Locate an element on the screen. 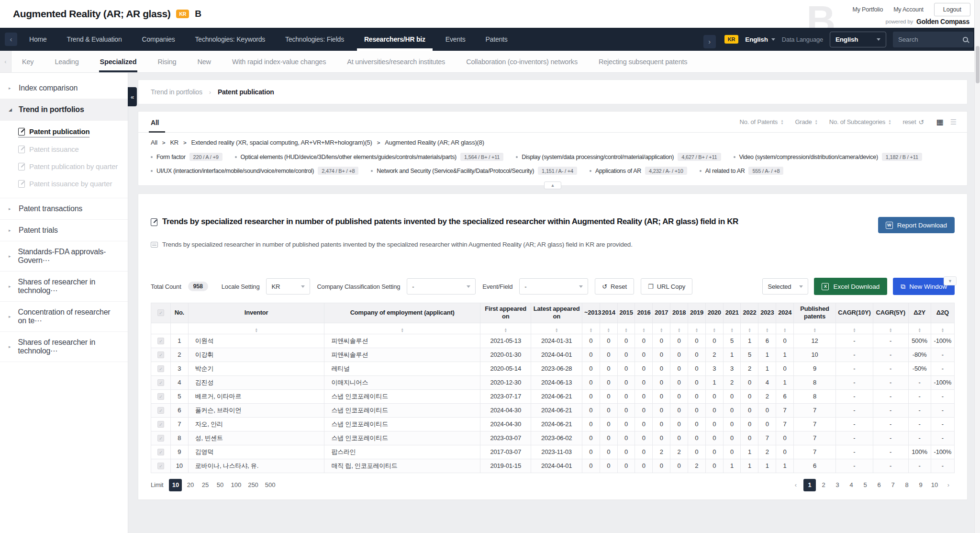 The width and height of the screenshot is (980, 533). report-download-button: W Report Download is located at coordinates (916, 225).